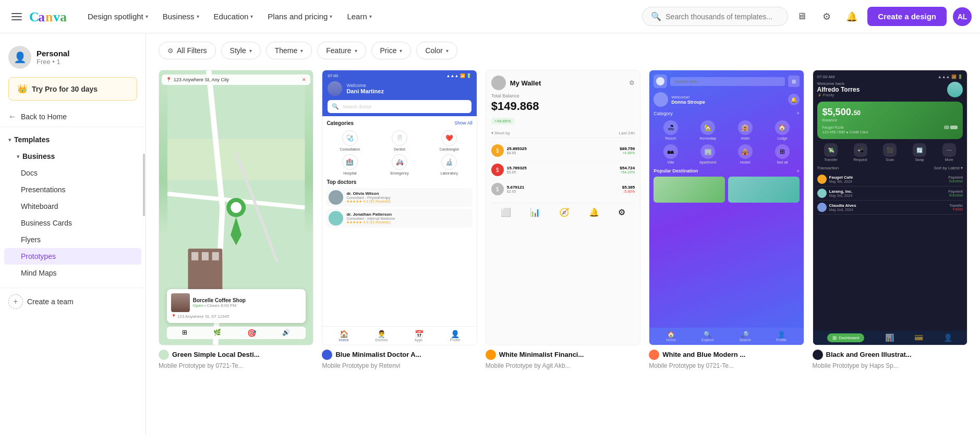 The height and width of the screenshot is (435, 980). I want to click on template-name: Black and Green Illustrat..., so click(869, 354).